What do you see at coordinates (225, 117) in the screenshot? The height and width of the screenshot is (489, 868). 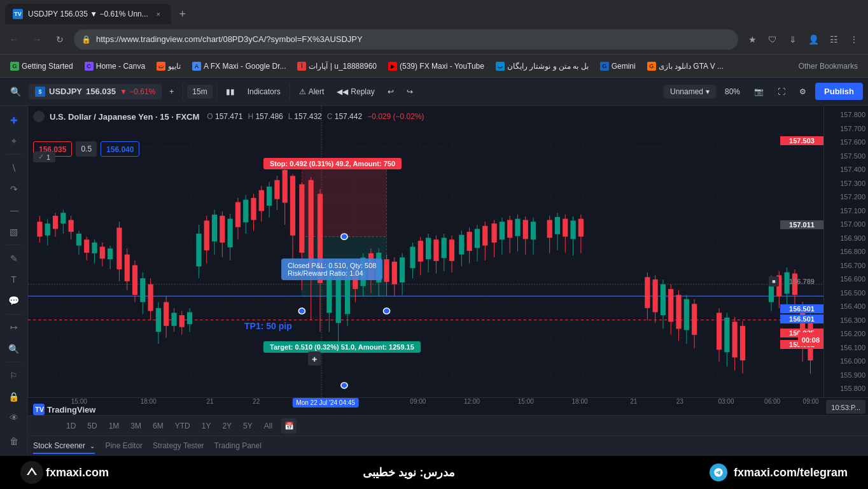 I see `ohlc-open: O 157.471` at bounding box center [225, 117].